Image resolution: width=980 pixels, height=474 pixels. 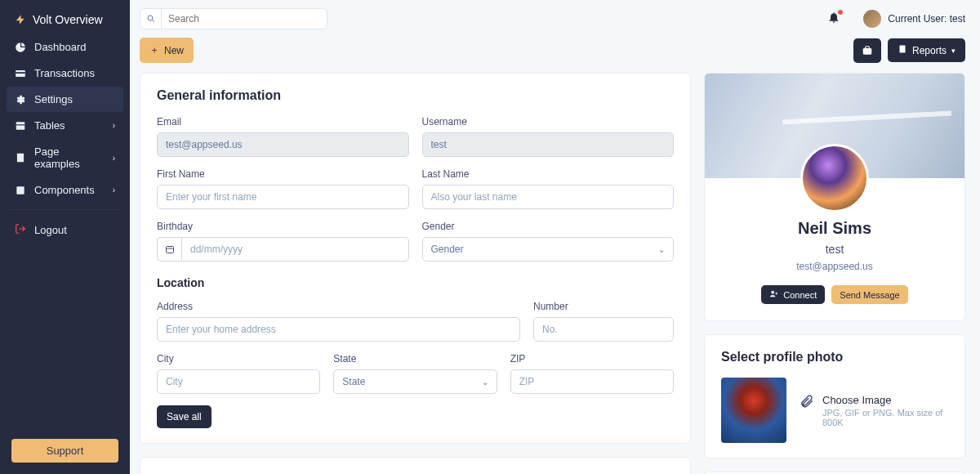 I want to click on brand: Volt Overview, so click(x=65, y=20).